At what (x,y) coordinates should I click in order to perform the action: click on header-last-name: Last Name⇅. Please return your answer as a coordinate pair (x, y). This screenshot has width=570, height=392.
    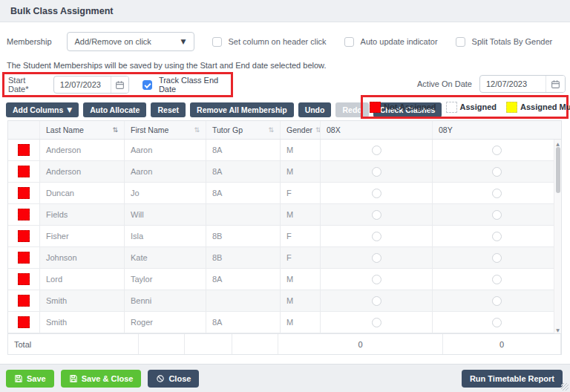
    Looking at the image, I should click on (82, 130).